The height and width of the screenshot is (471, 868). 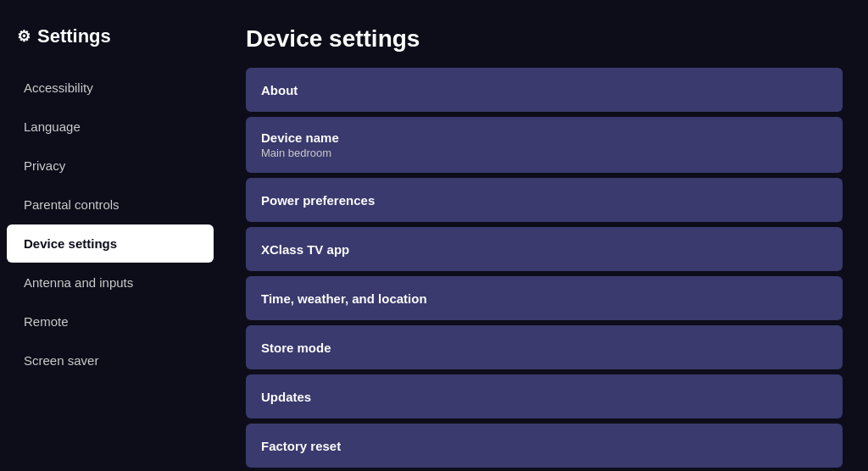 What do you see at coordinates (544, 347) in the screenshot?
I see `settings-item-label: Store mode` at bounding box center [544, 347].